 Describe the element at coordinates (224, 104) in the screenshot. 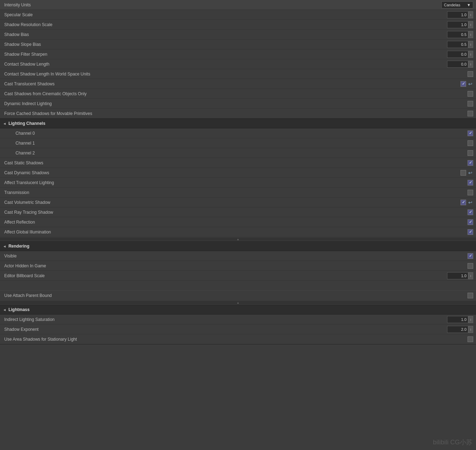

I see `label-dynamic-indirect-lighting: Dynamic Indirect Lighting` at that location.